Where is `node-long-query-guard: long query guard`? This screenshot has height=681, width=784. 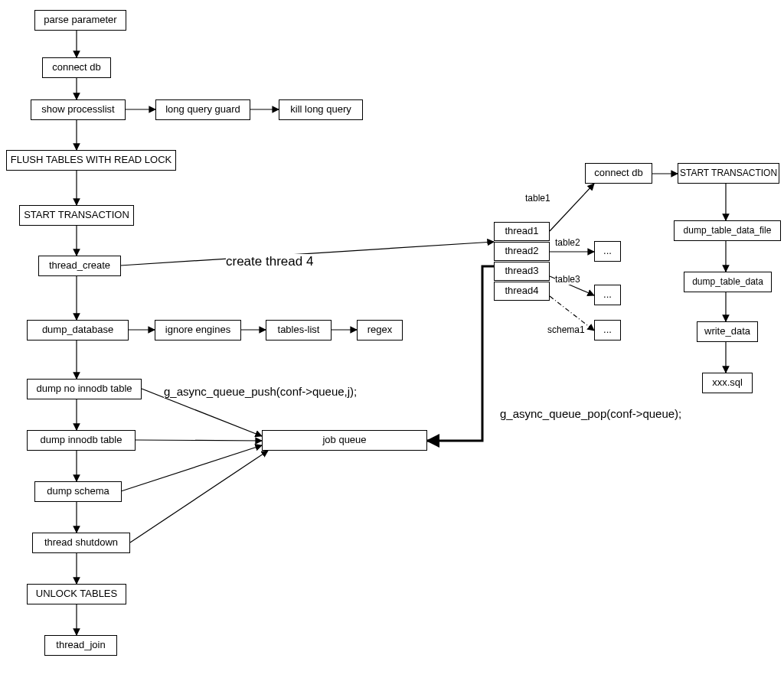
node-long-query-guard: long query guard is located at coordinates (203, 110).